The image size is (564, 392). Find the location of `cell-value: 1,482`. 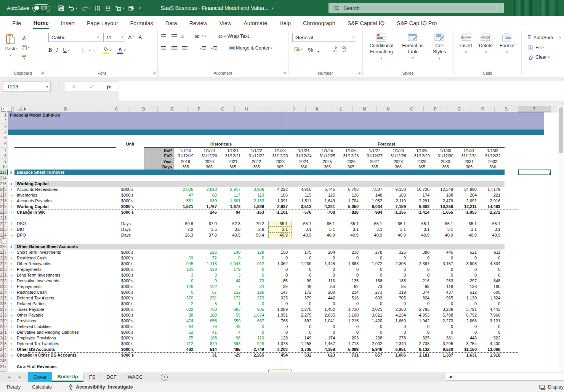

cell-value: 1,482 is located at coordinates (327, 309).